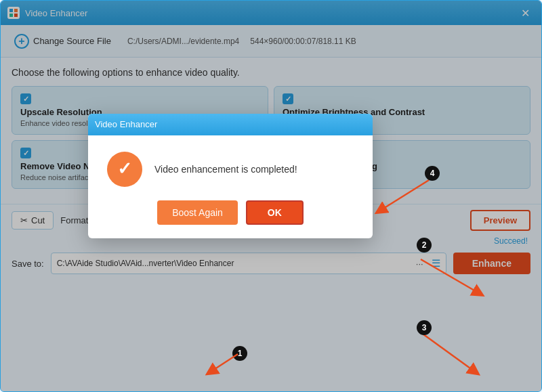 This screenshot has height=392, width=542. Describe the element at coordinates (230, 219) in the screenshot. I see `dialog-buttons: Boost Again OK` at that location.